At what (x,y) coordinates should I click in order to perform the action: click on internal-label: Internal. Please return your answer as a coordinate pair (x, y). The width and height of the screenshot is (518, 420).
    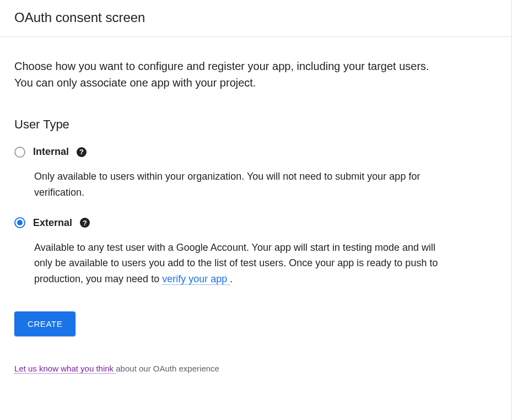
    Looking at the image, I should click on (51, 152).